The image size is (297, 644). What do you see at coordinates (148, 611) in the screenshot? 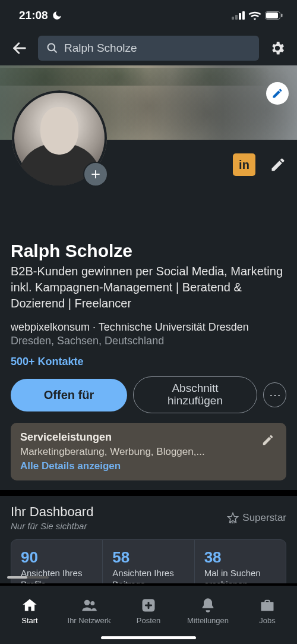
I see `tab-post: Posten` at bounding box center [148, 611].